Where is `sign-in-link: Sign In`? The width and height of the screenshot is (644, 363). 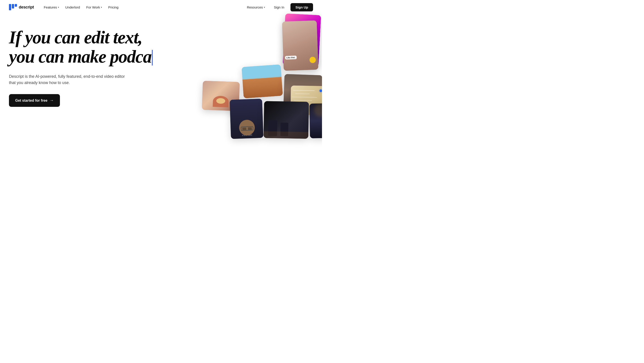
sign-in-link: Sign In is located at coordinates (279, 7).